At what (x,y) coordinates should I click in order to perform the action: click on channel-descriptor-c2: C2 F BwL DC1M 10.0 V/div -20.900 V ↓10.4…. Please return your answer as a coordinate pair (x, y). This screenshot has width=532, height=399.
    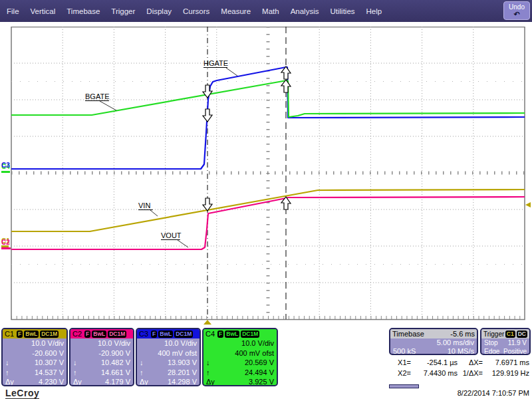
    Looking at the image, I should click on (102, 357).